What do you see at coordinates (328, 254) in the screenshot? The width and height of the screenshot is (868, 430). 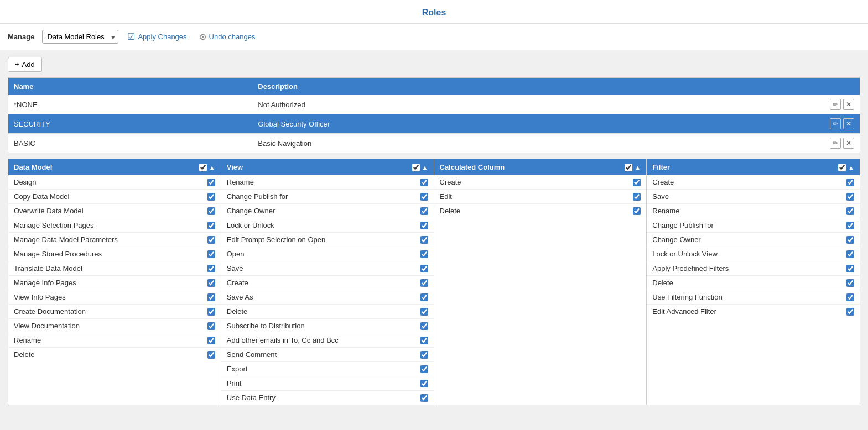 I see `perm-item: Open` at bounding box center [328, 254].